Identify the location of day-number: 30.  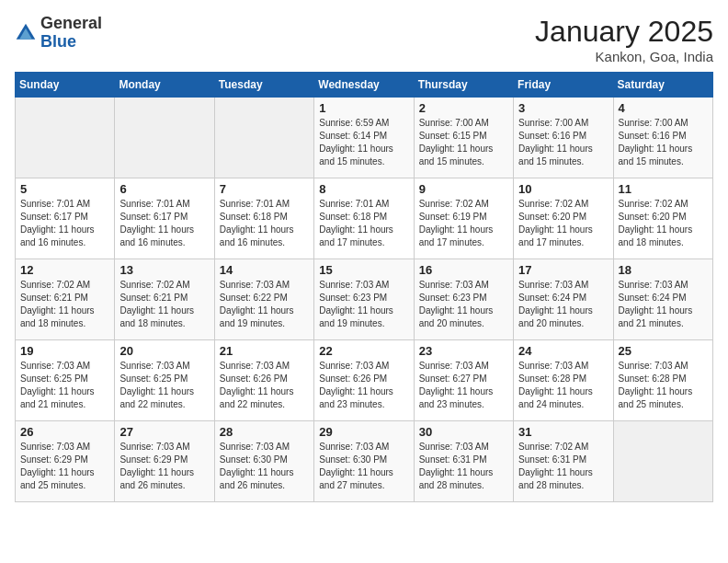
(463, 432).